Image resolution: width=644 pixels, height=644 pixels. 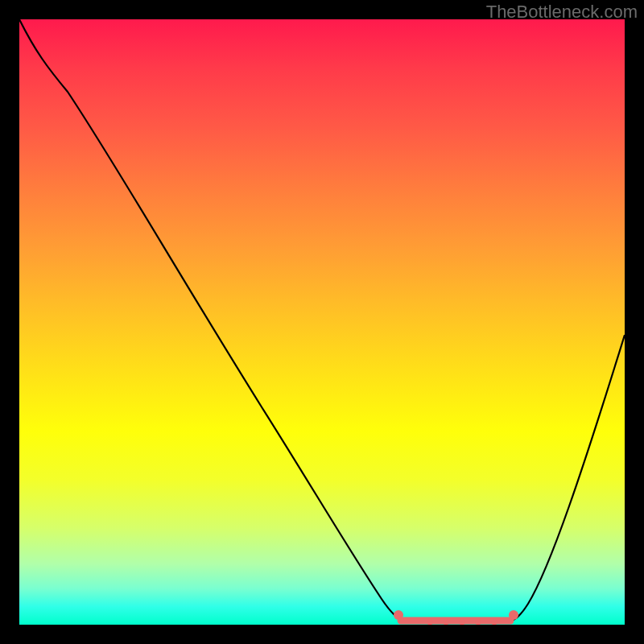 I want to click on optimal-range-left-dot, so click(x=398, y=615).